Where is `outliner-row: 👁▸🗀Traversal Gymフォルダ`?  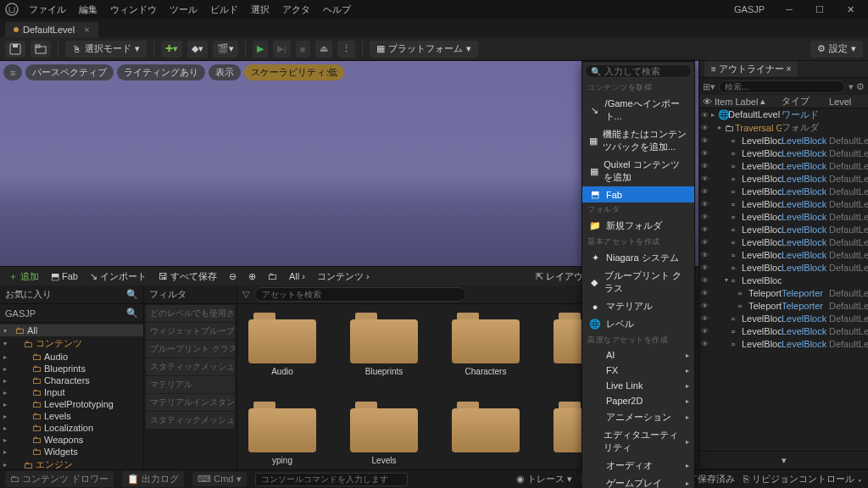
outliner-row: 👁▸🗀Traversal Gymフォルダ is located at coordinates (783, 127).